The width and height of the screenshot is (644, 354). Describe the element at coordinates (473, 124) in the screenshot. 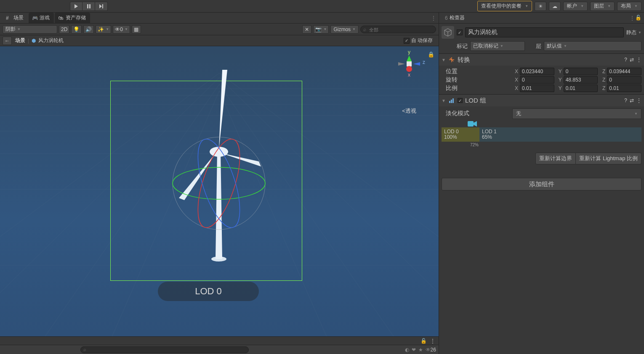

I see `camera-icon` at that location.